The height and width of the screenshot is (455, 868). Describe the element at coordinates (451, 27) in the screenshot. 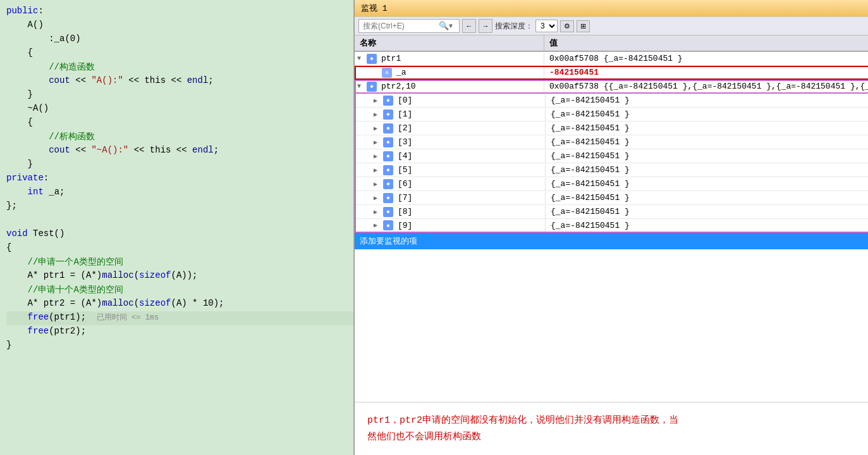

I see `search-dropdown-icon: ▼` at that location.